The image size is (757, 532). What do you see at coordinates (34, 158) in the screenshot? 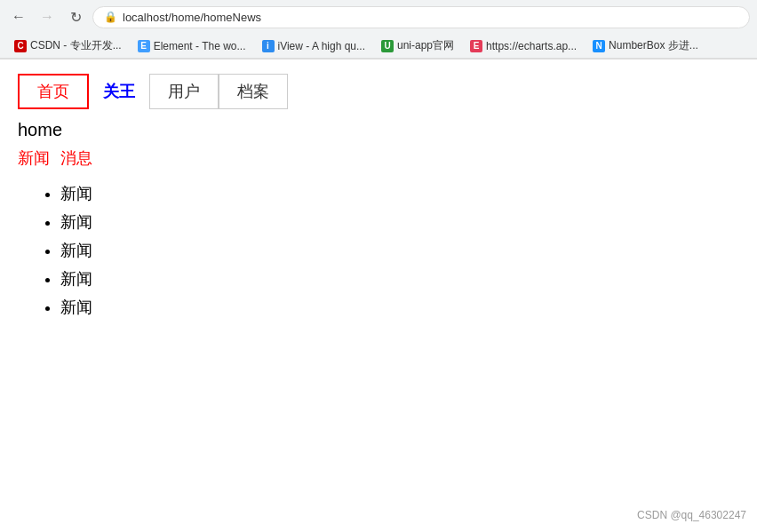
I see `sub-nav-news: 新闻` at bounding box center [34, 158].